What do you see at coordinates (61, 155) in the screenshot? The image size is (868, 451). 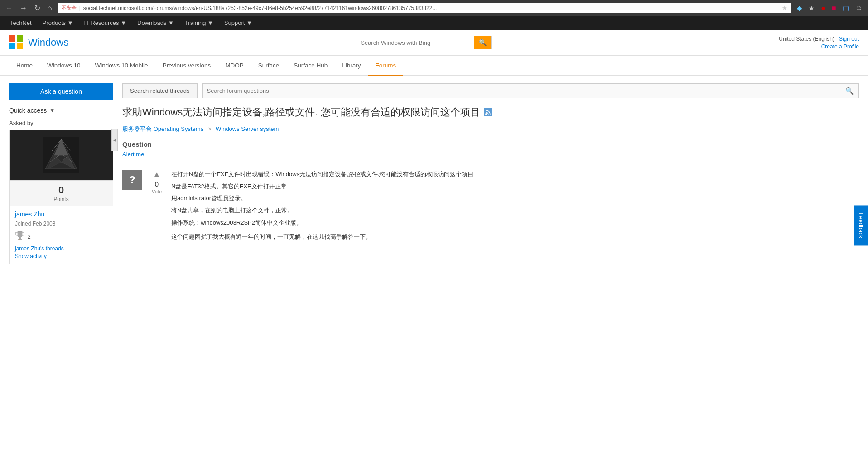 I see `avatar-image` at bounding box center [61, 155].